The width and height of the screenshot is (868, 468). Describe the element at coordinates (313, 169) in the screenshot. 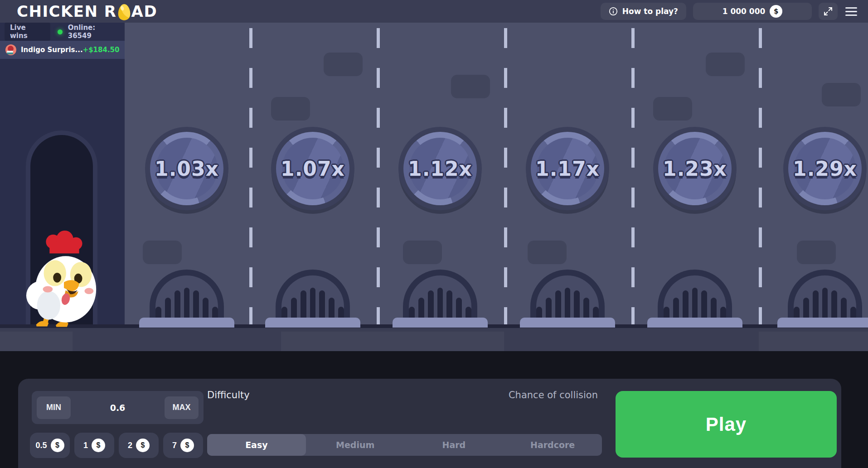

I see `multiplier-cap-face: 1.07x` at that location.